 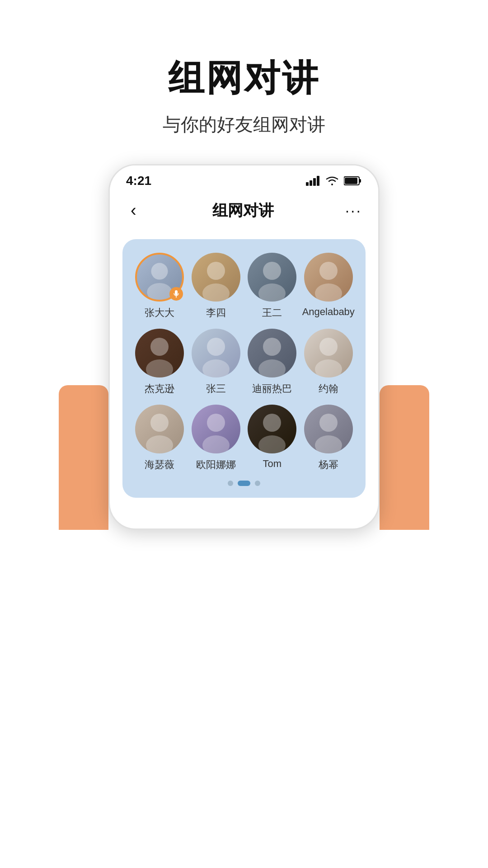 I want to click on hero-title: 组网对讲, so click(x=244, y=79).